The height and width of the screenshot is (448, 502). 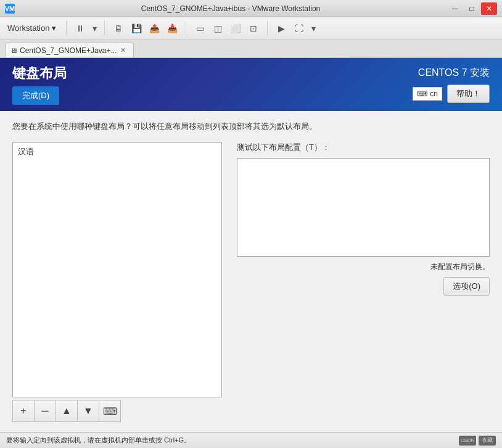 What do you see at coordinates (469, 94) in the screenshot?
I see `help-button: 帮助！` at bounding box center [469, 94].